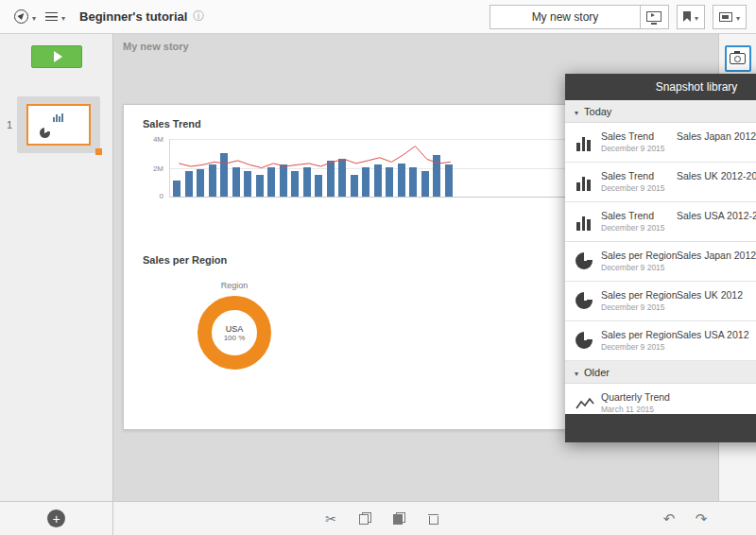 The height and width of the screenshot is (535, 756). Describe the element at coordinates (661, 302) in the screenshot. I see `snapshot-item: Sales per RegionDecember 9 2015Sales UK …` at that location.